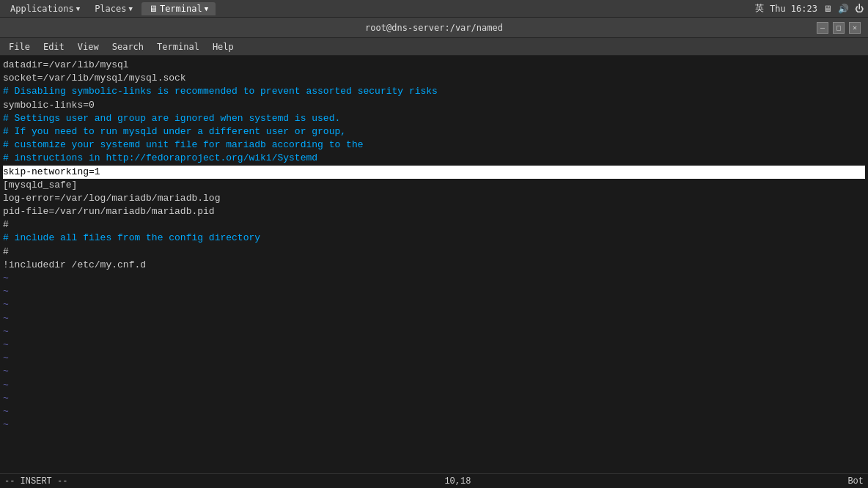 This screenshot has width=868, height=488. I want to click on places-menu: Places ▼, so click(114, 9).